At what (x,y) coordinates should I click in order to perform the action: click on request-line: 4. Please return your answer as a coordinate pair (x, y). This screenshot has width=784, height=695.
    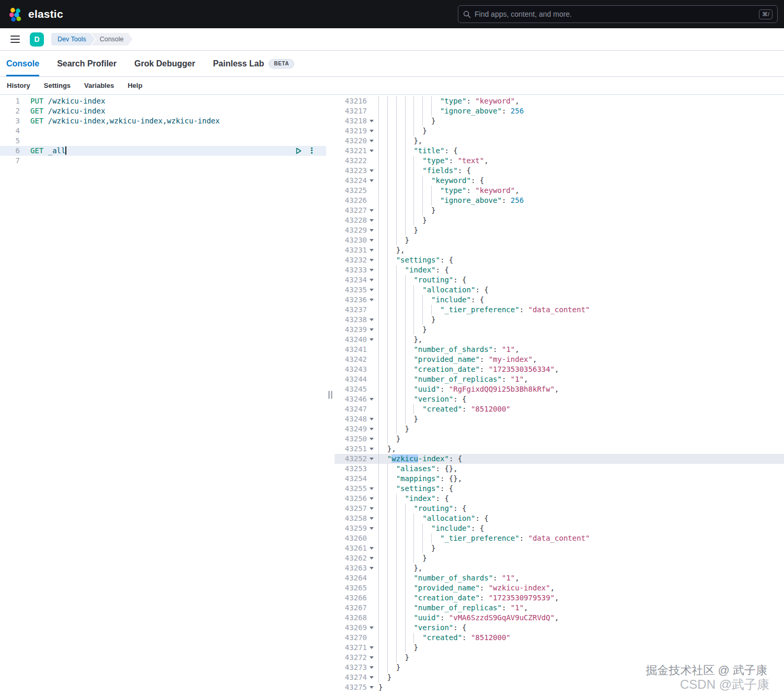
    Looking at the image, I should click on (163, 131).